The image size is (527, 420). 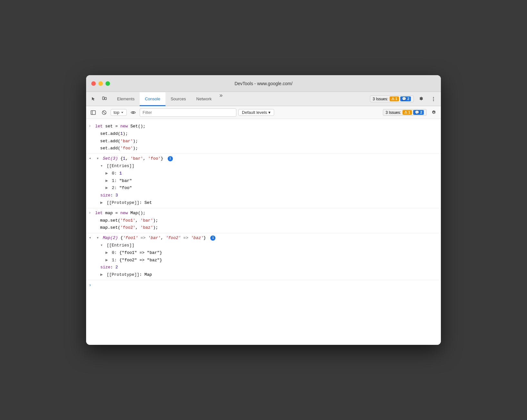 What do you see at coordinates (421, 99) in the screenshot?
I see `settings-button` at bounding box center [421, 99].